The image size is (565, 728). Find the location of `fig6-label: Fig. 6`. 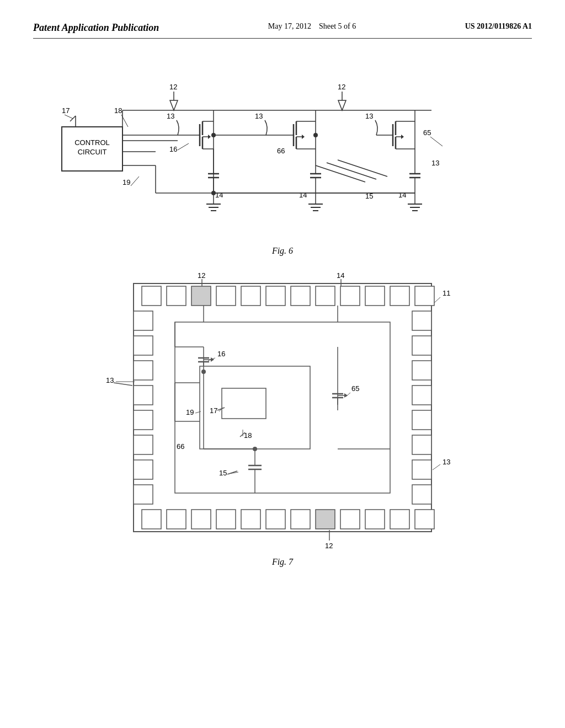

fig6-label: Fig. 6 is located at coordinates (282, 251).